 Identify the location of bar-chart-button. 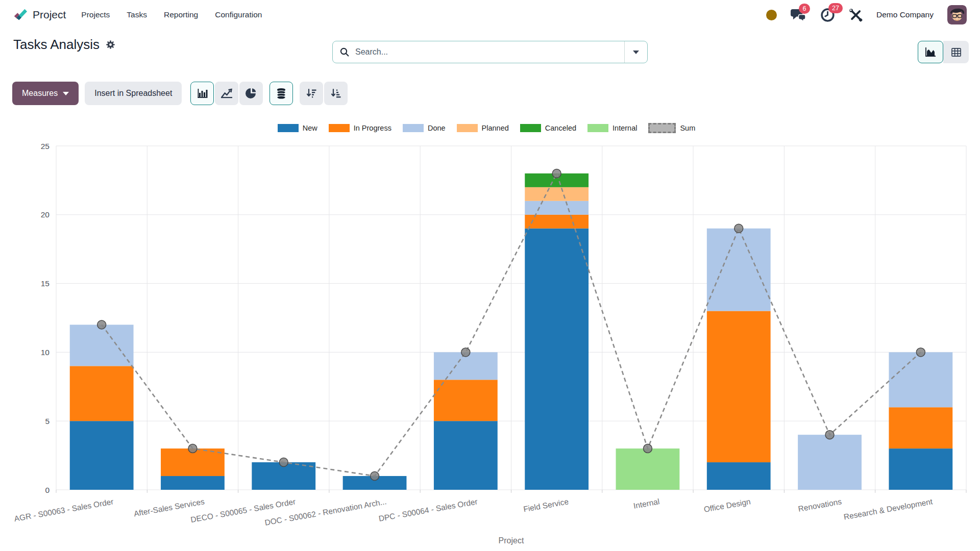
(202, 93).